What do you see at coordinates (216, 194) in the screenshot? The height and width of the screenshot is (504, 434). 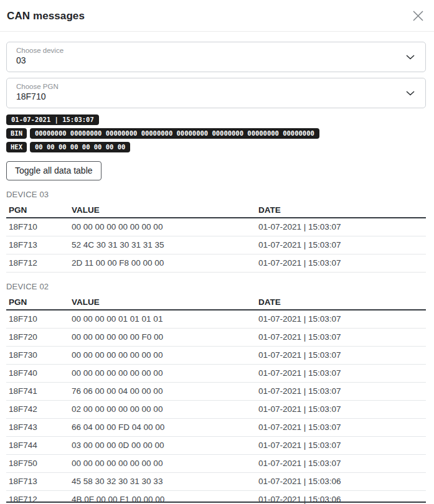 I see `device-table-title: DEVICE 03` at bounding box center [216, 194].